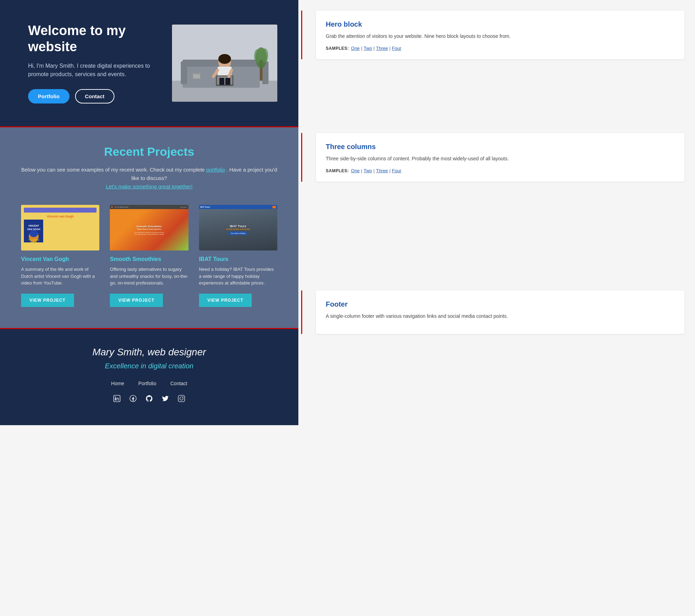 The width and height of the screenshot is (695, 616). What do you see at coordinates (500, 147) in the screenshot?
I see `three-columns-title: Three columns` at bounding box center [500, 147].